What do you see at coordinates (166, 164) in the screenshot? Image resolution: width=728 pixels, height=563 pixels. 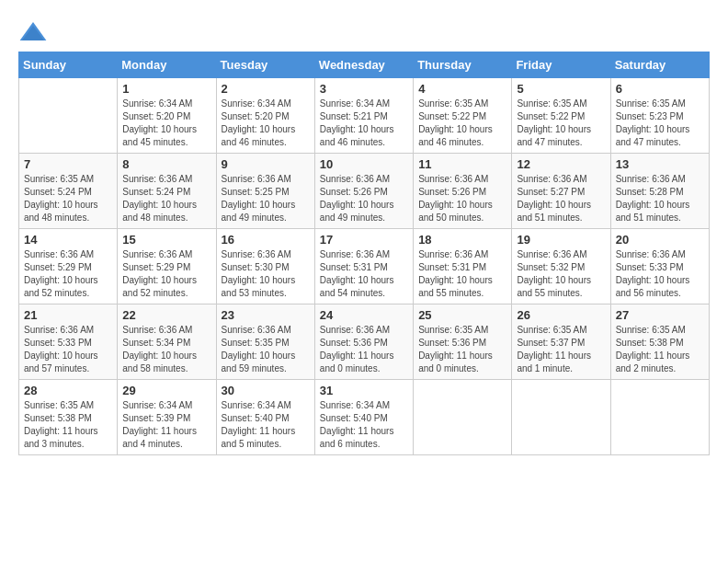 I see `day-number: 8` at bounding box center [166, 164].